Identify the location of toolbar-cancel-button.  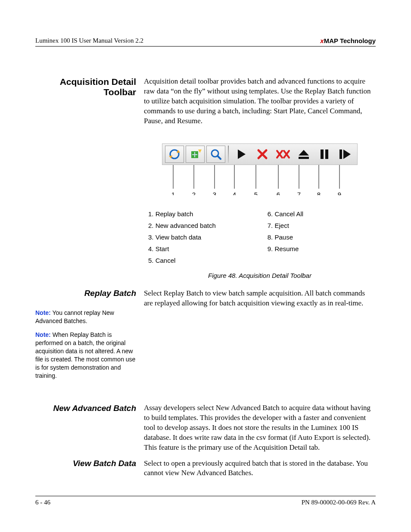
(262, 154).